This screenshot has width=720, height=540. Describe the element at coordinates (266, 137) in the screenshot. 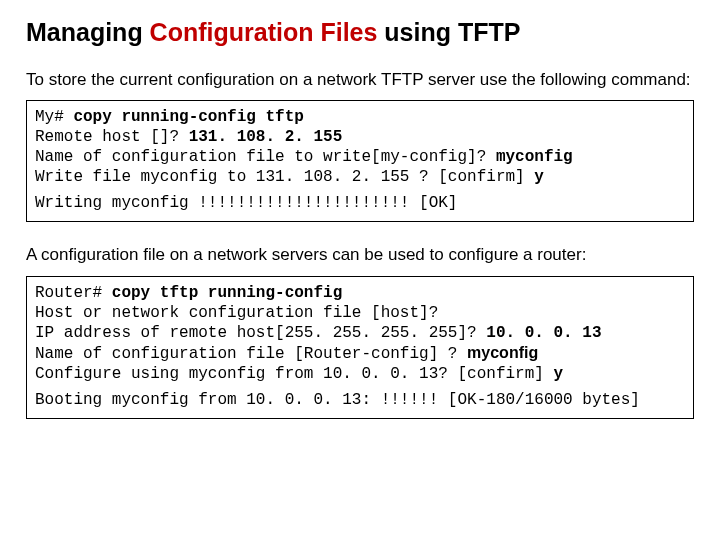

I see `user-input: 131. 108. 2. 155` at that location.